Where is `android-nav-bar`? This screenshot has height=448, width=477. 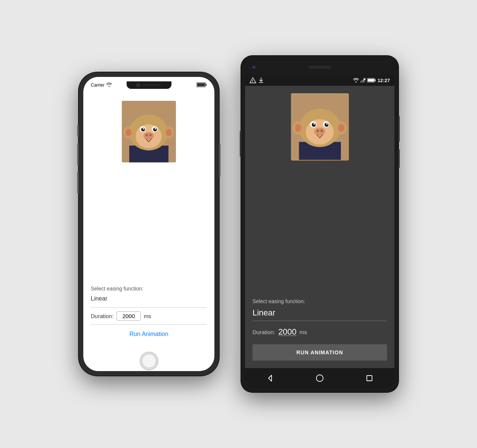 android-nav-bar is located at coordinates (320, 378).